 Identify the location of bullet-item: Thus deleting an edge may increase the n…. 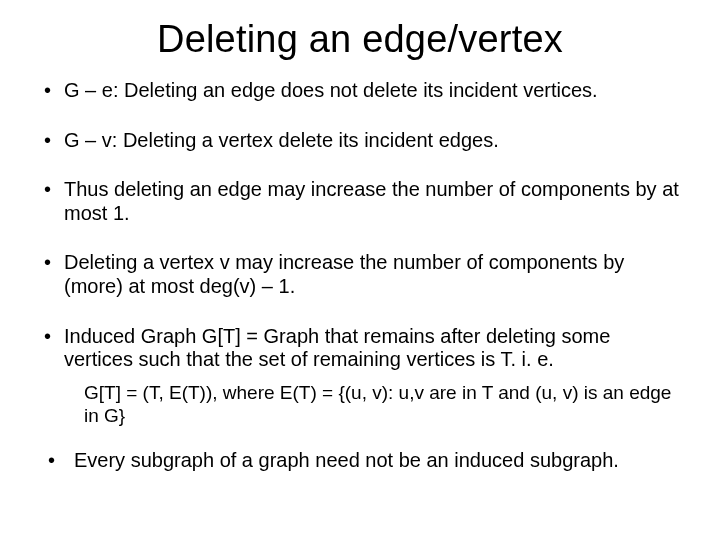
(360, 202).